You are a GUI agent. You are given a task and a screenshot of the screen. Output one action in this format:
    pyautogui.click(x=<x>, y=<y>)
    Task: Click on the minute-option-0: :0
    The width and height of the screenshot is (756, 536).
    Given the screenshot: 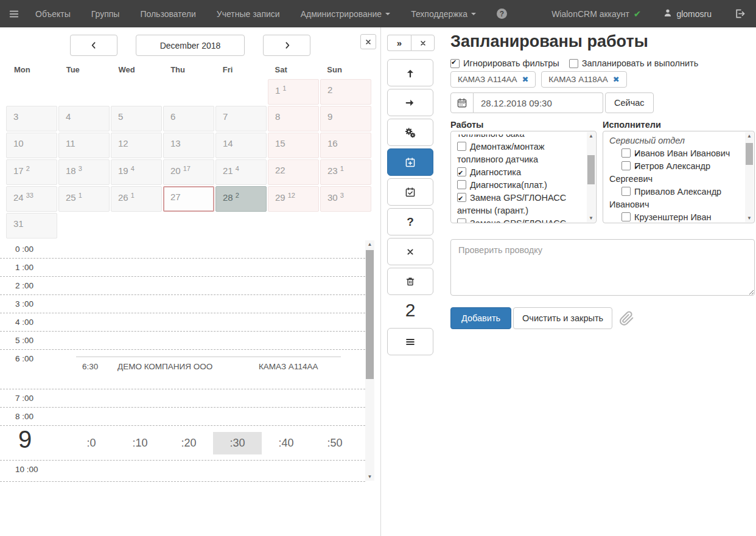 What is the action you would take?
    pyautogui.click(x=91, y=443)
    